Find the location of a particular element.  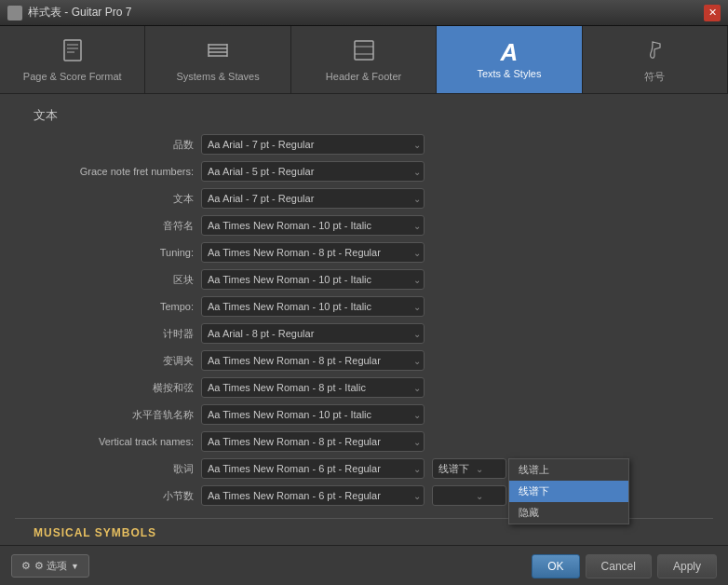

select-biandiaoqia-wrapper: Aa Times New Roman - 8 pt - Regular ⌄ is located at coordinates (313, 361).